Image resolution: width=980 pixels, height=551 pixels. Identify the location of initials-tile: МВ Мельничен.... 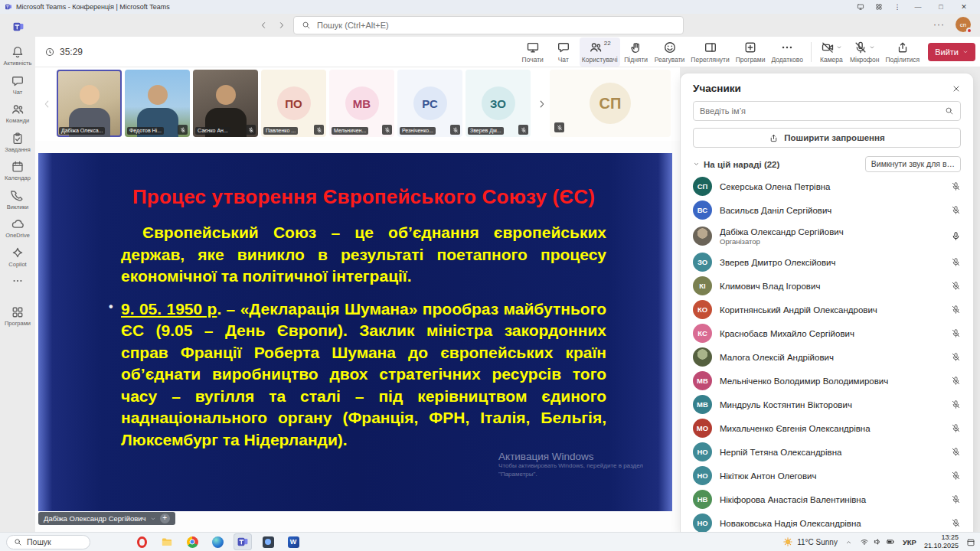
(361, 103).